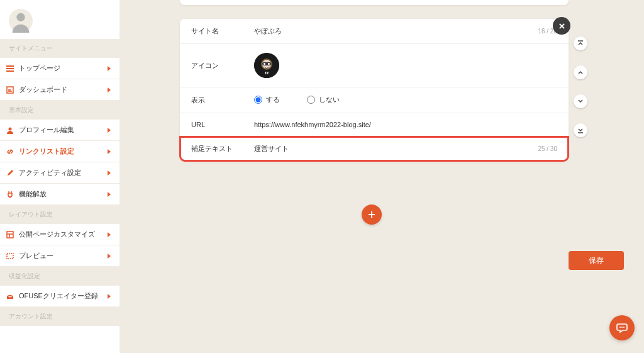 This screenshot has height=353, width=644. I want to click on sidebar-item-ofuse: OFUSEクリエイター登録, so click(60, 296).